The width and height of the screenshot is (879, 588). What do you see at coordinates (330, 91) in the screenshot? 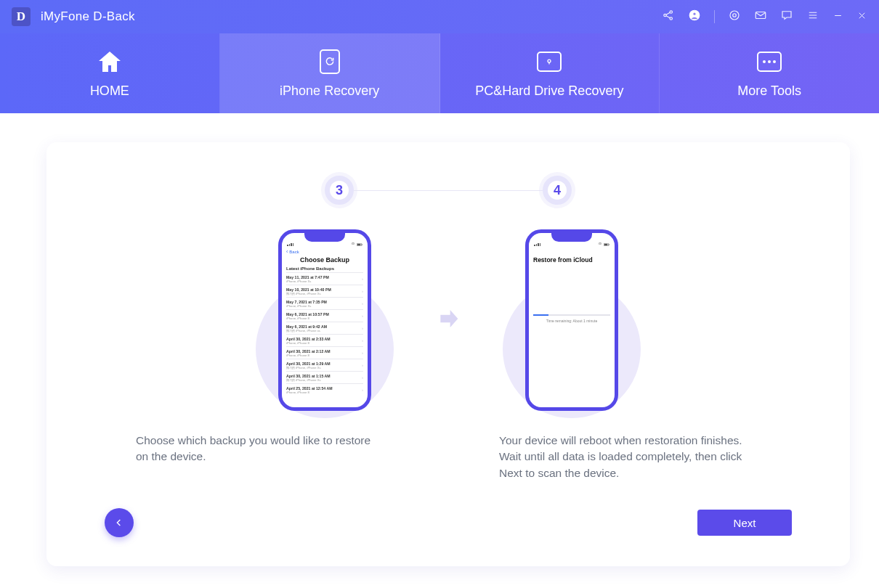
I see `nav-iphone-recovery-label: iPhone Recovery` at bounding box center [330, 91].